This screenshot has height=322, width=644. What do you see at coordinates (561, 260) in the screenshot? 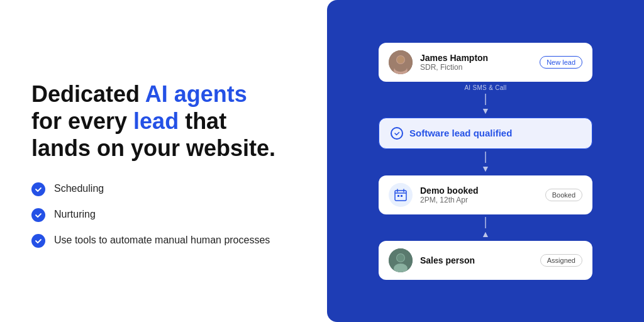
I see `badge-assigned: Assigned` at bounding box center [561, 260].